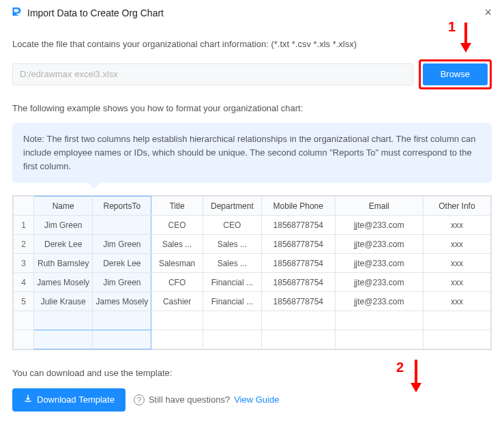 The image size is (504, 432). I want to click on table-row: 2Derek LeeJim GreenSales ...Sales ...185…, so click(252, 244).